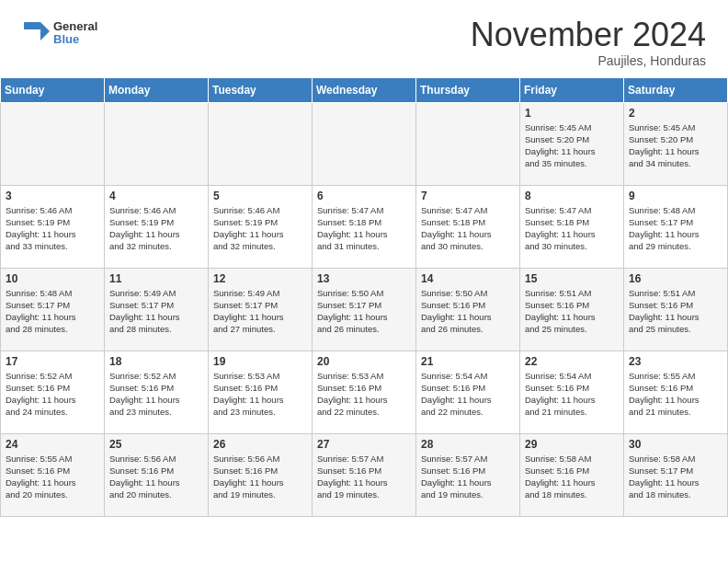 This screenshot has width=728, height=563. I want to click on table-row: 29Sunrise: 5:58 AM Sunset: 5:16 PM Dayli…, so click(572, 475).